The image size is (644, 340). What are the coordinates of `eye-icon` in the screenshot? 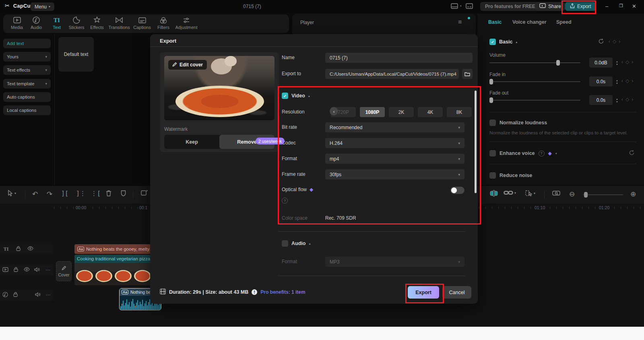 It's located at (30, 249).